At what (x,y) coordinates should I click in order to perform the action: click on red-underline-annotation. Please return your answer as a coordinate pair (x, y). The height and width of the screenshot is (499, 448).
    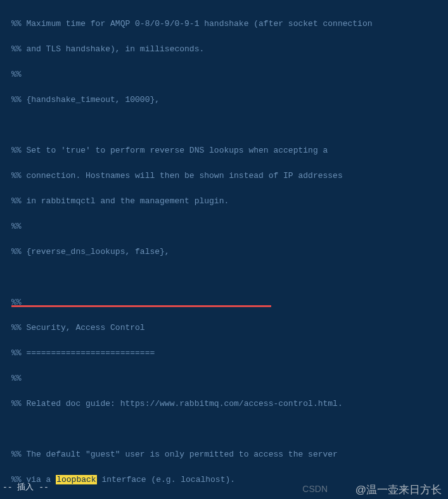
    Looking at the image, I should click on (141, 306).